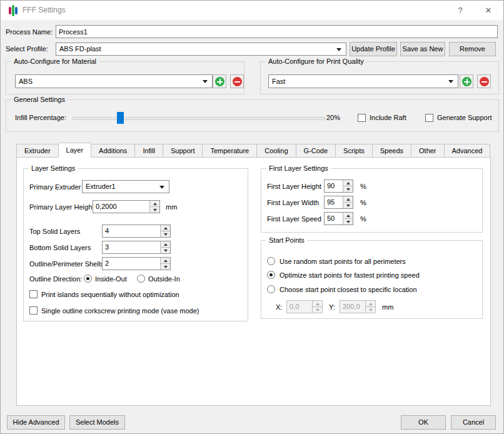 The image size is (504, 434). What do you see at coordinates (271, 289) in the screenshot?
I see `closest-start-point-radio` at bounding box center [271, 289].